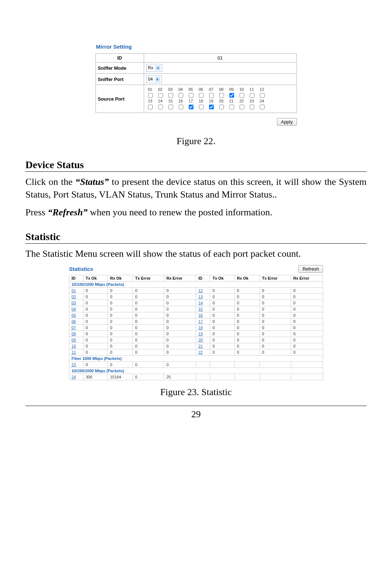  I want to click on port-id-link: 08, so click(74, 334).